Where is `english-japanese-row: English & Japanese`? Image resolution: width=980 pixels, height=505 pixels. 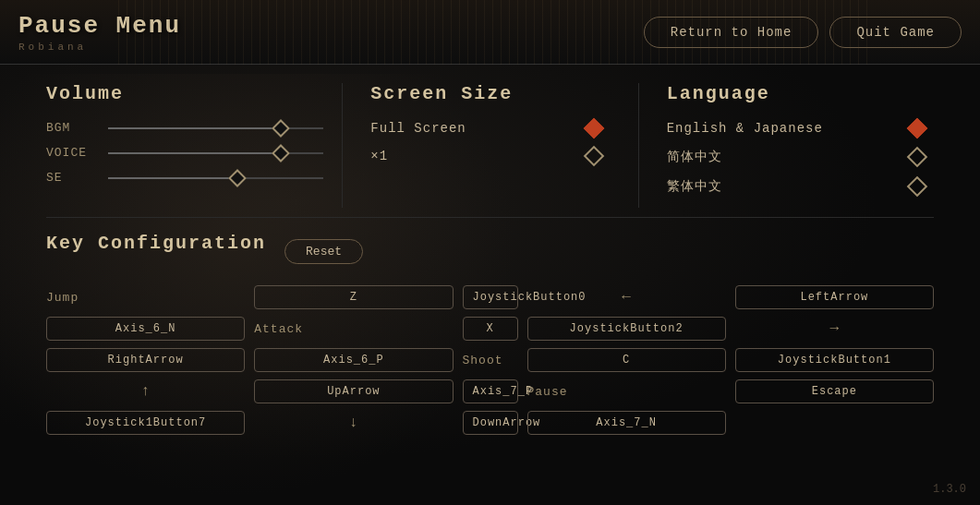
english-japanese-row: English & Japanese is located at coordinates (800, 128).